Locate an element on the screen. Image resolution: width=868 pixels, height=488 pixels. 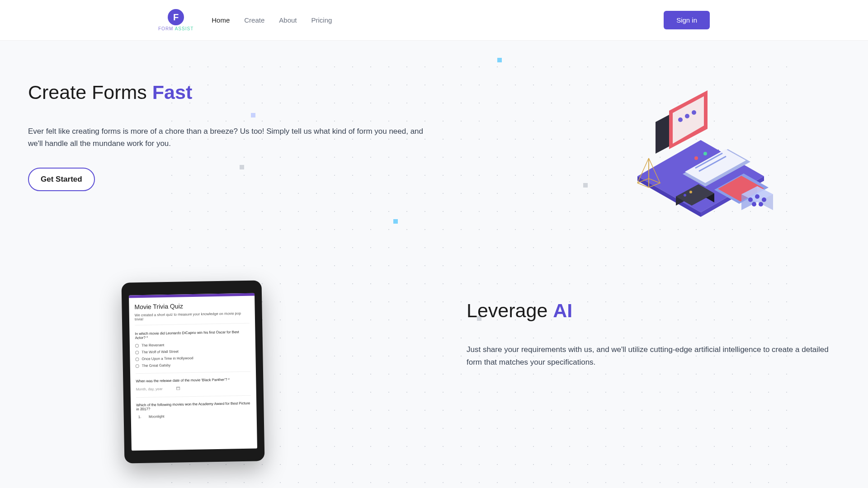
option-label: Moonlight is located at coordinates (156, 417).